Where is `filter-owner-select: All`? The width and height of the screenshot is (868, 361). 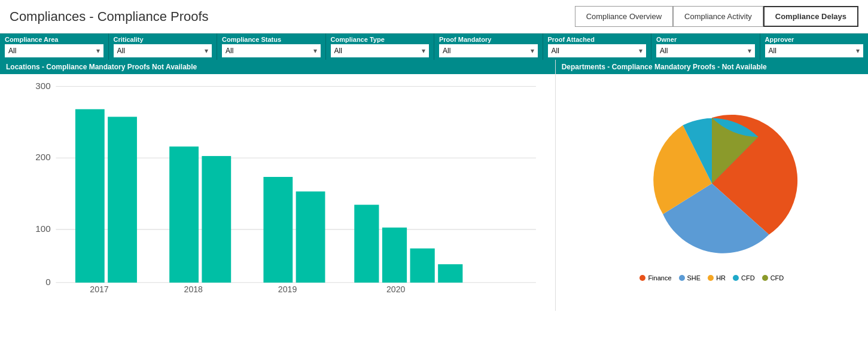
filter-owner-select: All is located at coordinates (706, 51).